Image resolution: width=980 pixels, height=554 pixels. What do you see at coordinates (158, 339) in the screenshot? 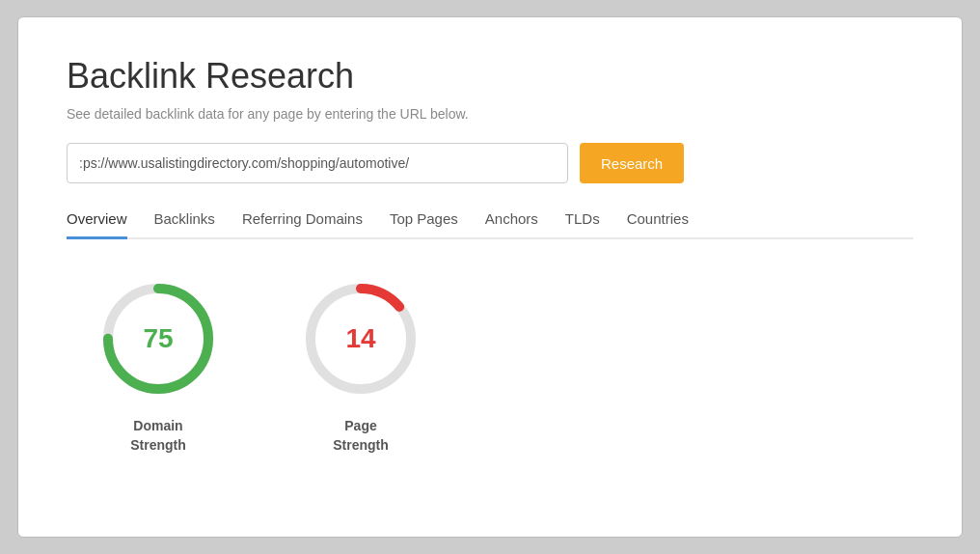
I see `domain-strength-value: 75` at bounding box center [158, 339].